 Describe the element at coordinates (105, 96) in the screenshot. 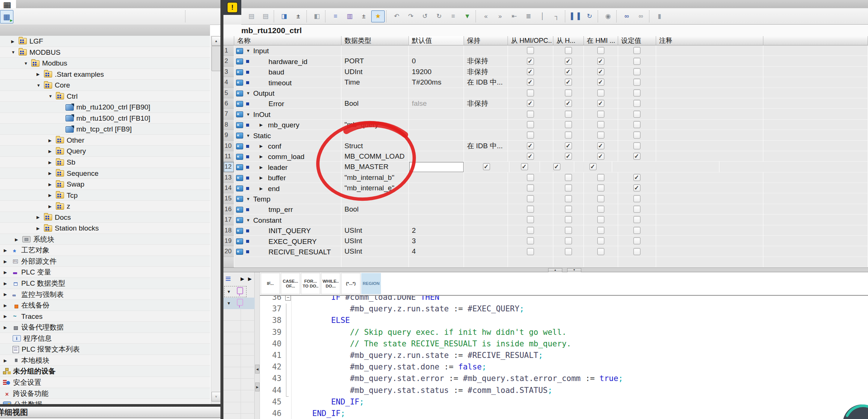

I see `tree-item: ▼Ctrl` at that location.